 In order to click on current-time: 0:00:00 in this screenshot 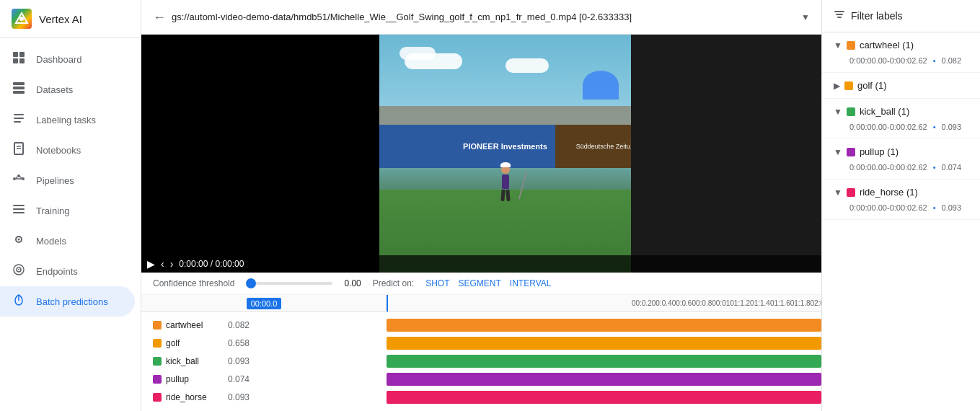, I will do `click(193, 264)`.